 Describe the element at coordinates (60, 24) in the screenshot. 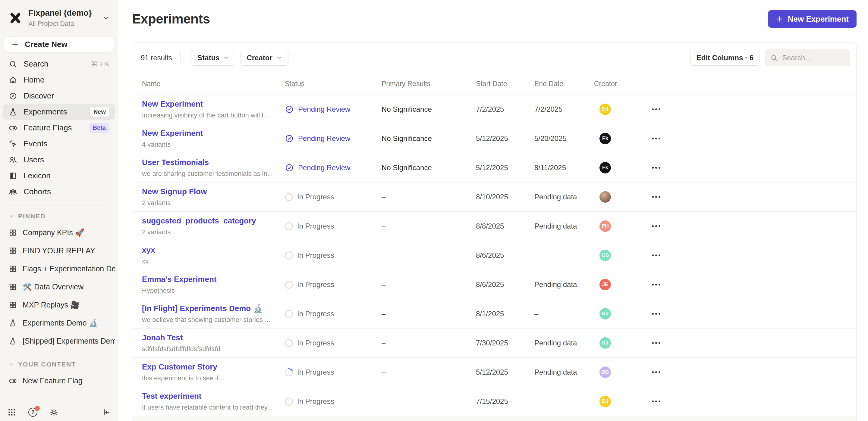

I see `project-scope: All Project Data` at that location.